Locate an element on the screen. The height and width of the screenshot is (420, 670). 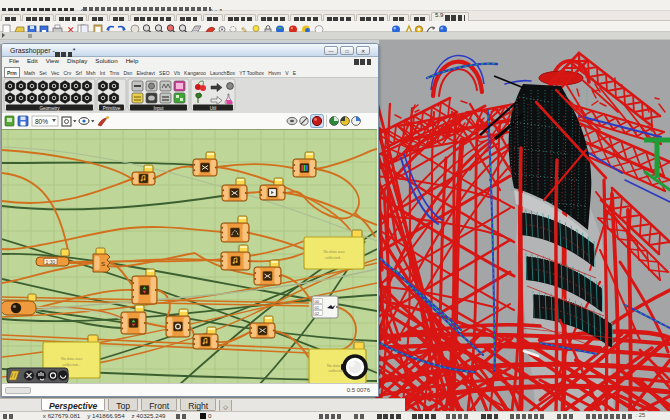
svg-text: Primitive is located at coordinates (112, 108).